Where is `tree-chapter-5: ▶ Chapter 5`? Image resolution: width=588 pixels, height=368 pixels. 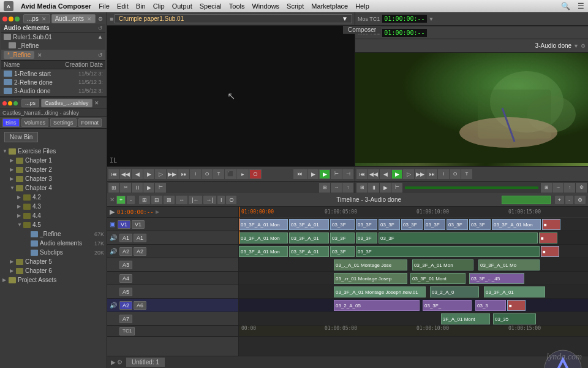
tree-chapter-5: ▶ Chapter 5 is located at coordinates (57, 261).